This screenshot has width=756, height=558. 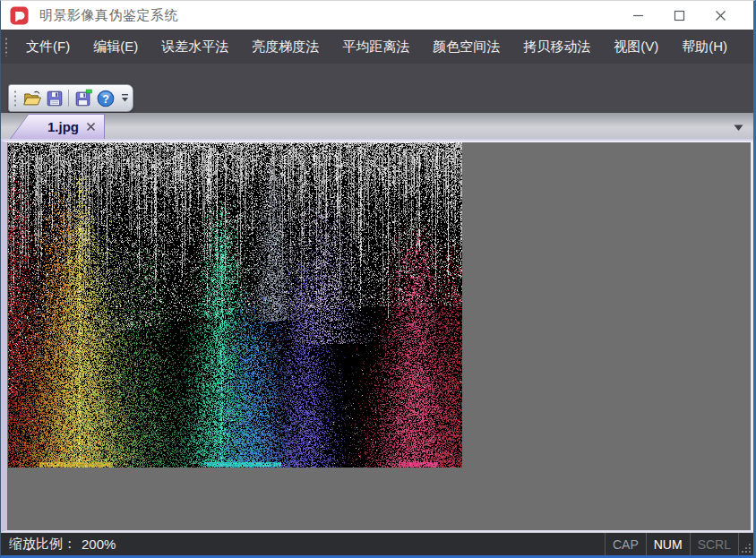 I want to click on indicator-cap: CAP, so click(x=625, y=545).